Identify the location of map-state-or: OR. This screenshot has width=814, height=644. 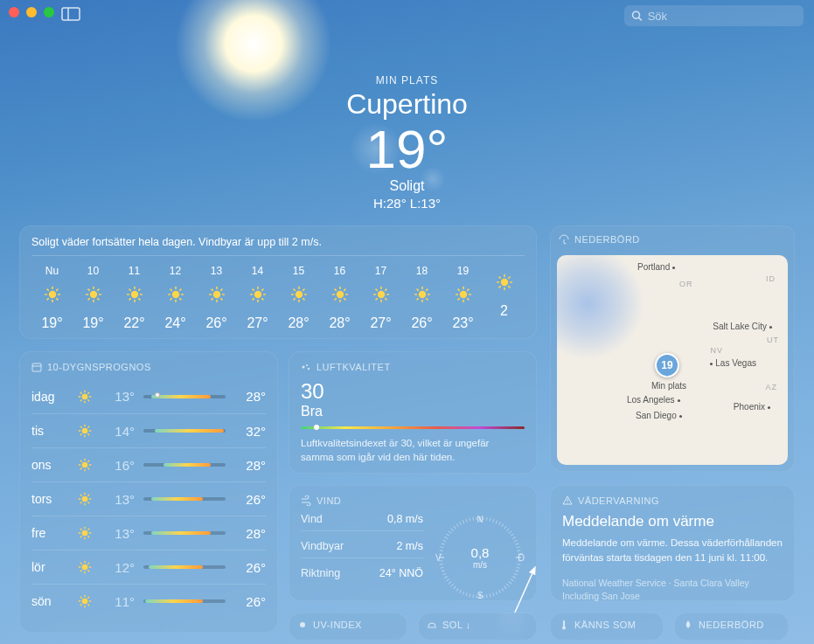
(686, 284).